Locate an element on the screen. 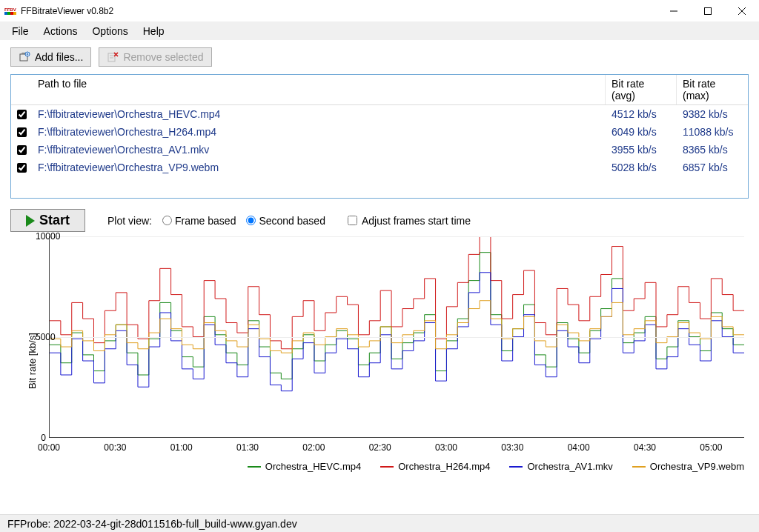 The height and width of the screenshot is (532, 759). xtick: 00:00 is located at coordinates (49, 448).